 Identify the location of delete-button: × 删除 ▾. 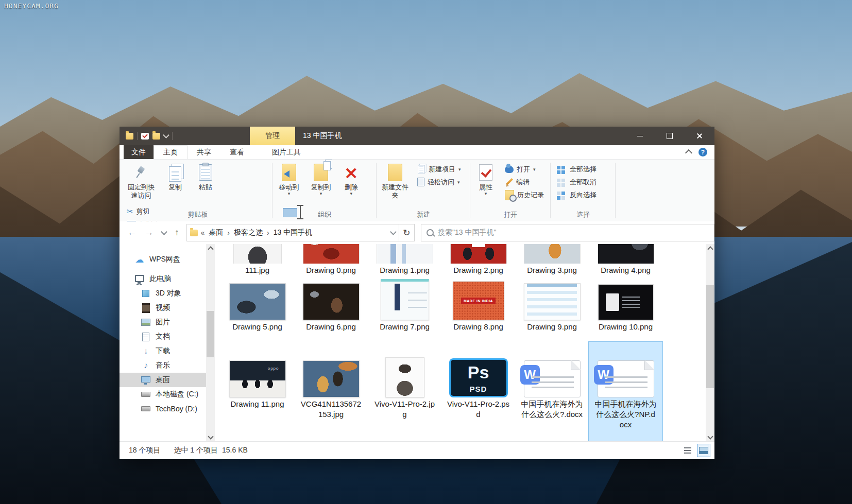
(351, 179).